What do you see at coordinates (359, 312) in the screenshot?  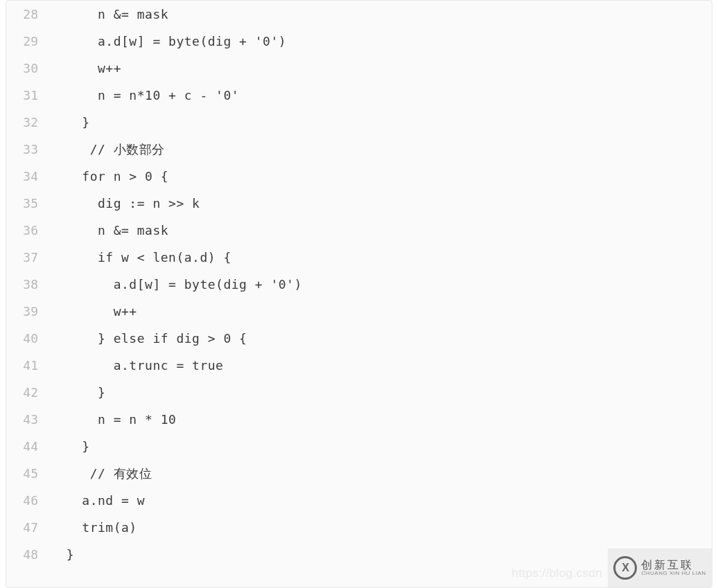 I see `code-line: 39 w++` at bounding box center [359, 312].